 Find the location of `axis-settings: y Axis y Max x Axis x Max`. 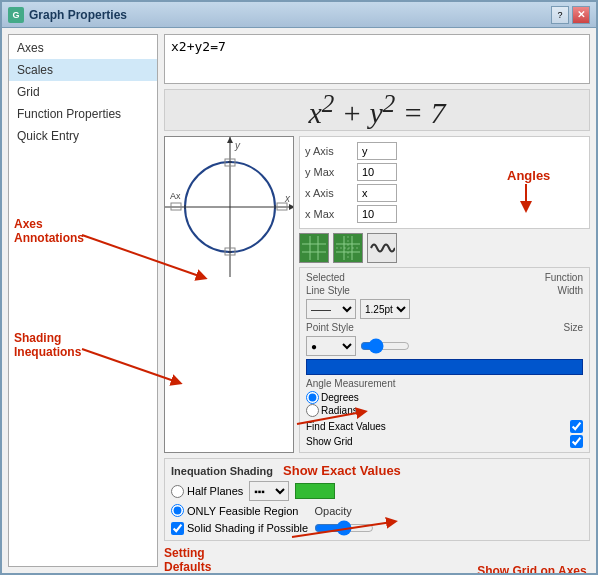

axis-settings: y Axis y Max x Axis x Max is located at coordinates (444, 182).